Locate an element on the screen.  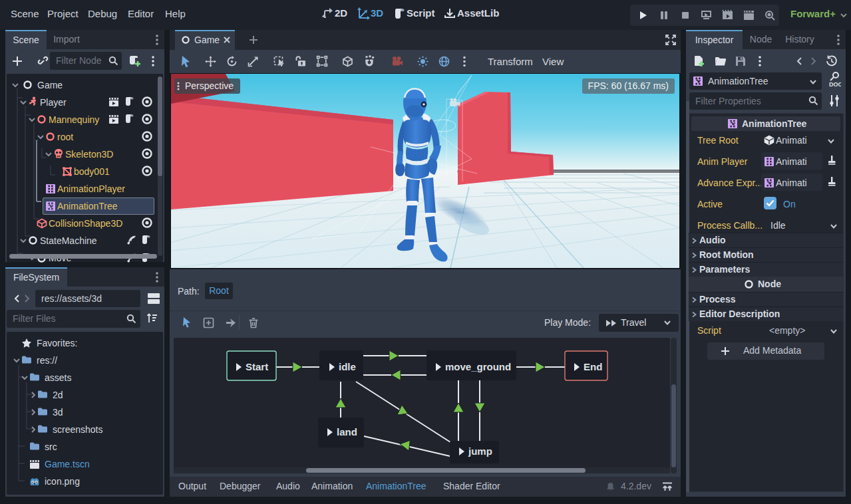
svg-text: idle is located at coordinates (347, 367).